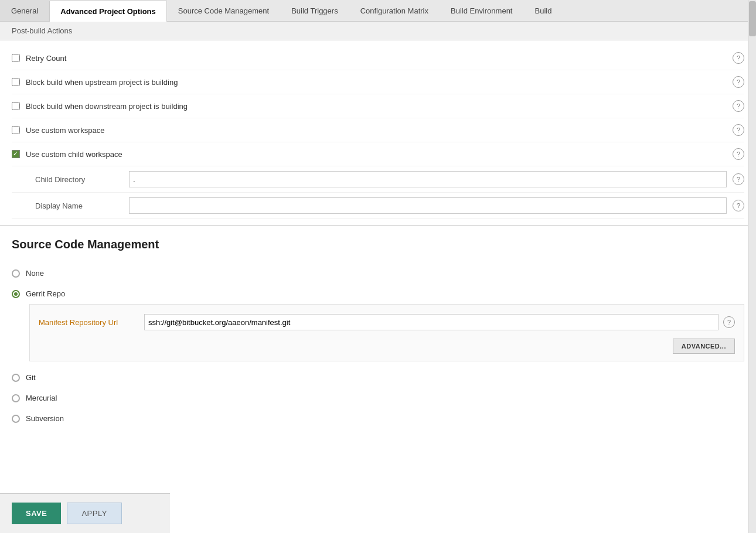 Image resolution: width=756 pixels, height=533 pixels. I want to click on scrollbar, so click(752, 266).